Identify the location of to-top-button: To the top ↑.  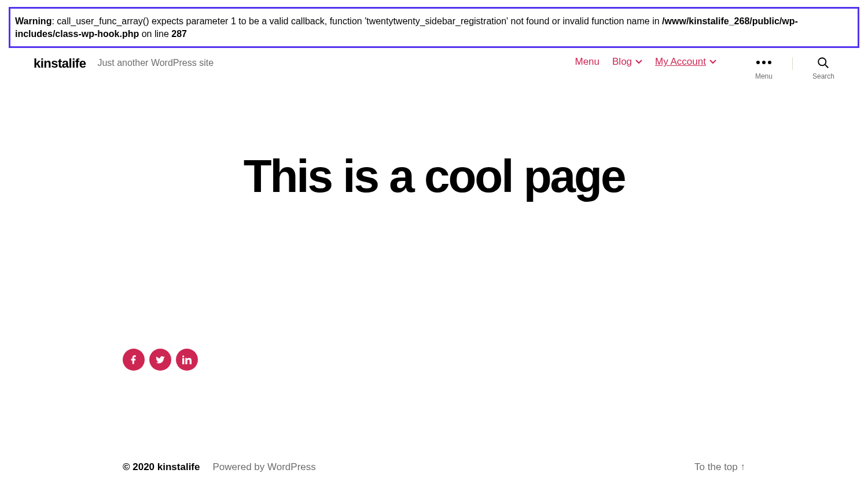
(720, 467).